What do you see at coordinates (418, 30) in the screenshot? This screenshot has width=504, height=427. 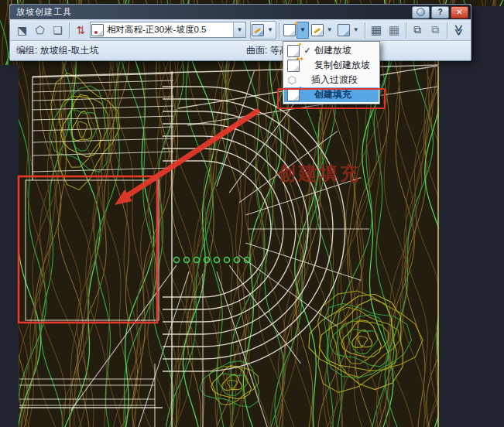 I see `copy-criteria-button: ⧉` at bounding box center [418, 30].